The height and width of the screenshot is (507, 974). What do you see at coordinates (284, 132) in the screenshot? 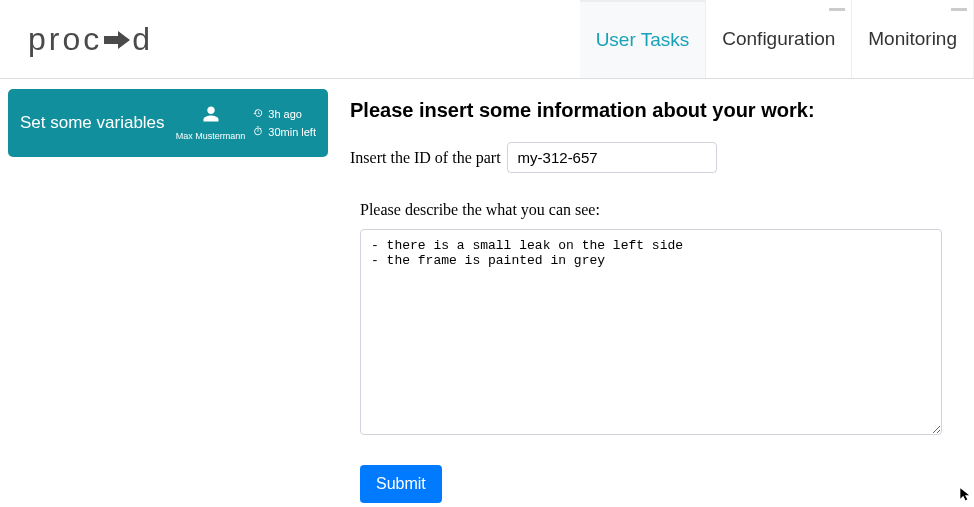
I see `task-timeleft: 30min left` at bounding box center [284, 132].